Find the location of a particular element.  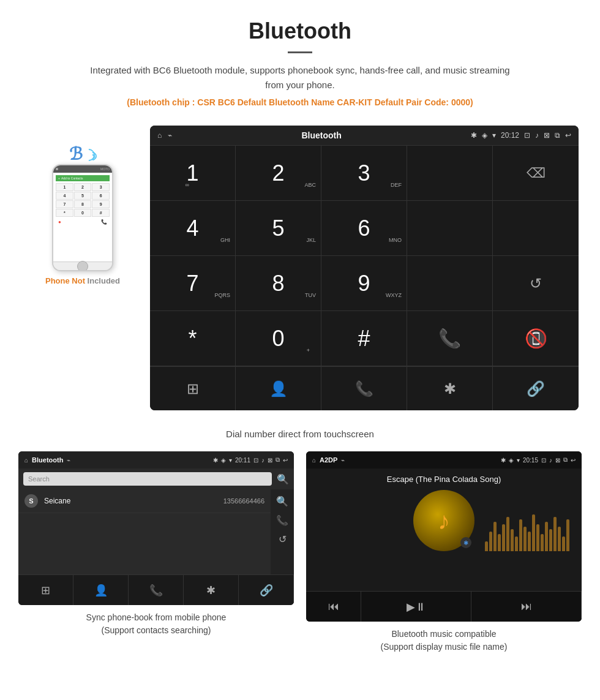

add-contacts-label: Add to Contacts is located at coordinates (72, 178).